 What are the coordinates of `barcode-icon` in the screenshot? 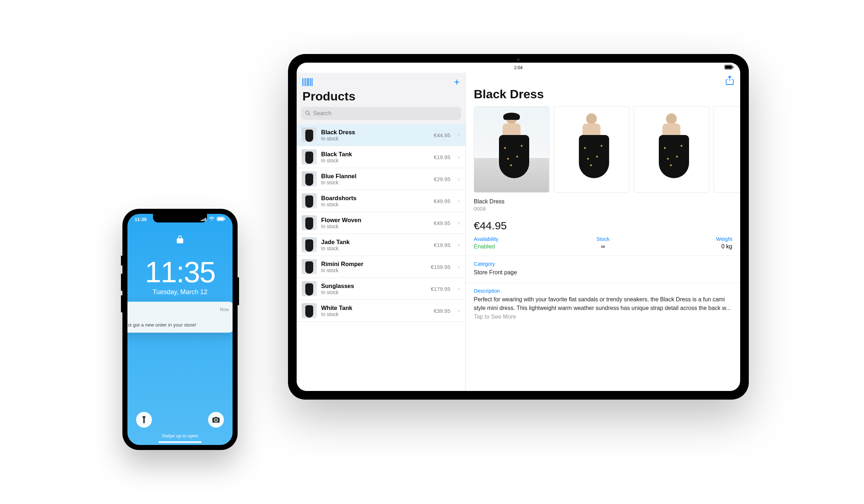 It's located at (307, 82).